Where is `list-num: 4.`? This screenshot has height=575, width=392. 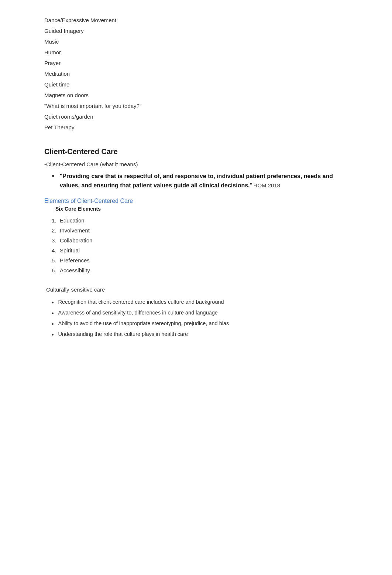
list-num: 4. is located at coordinates (56, 251).